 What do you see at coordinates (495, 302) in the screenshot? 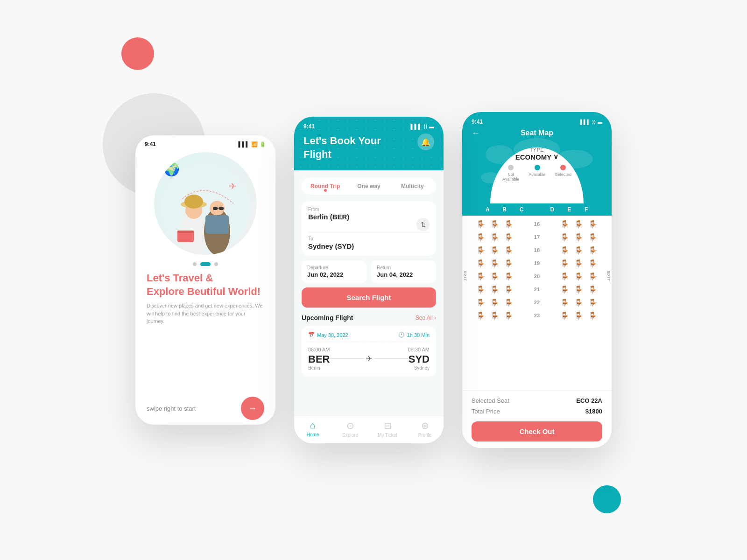
I see `seat-group-left-22: 🪑🪑🪑` at bounding box center [495, 302].